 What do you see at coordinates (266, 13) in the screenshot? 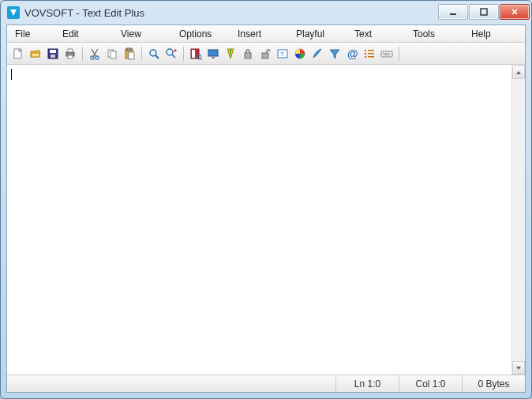
I see `titlebar: VOVSOFT - Text Edit Plus` at bounding box center [266, 13].